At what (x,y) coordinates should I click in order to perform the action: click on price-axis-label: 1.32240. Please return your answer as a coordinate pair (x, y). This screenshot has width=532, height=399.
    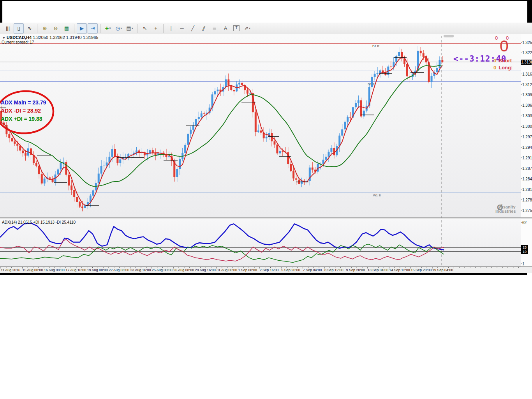
    Looking at the image, I should click on (527, 53).